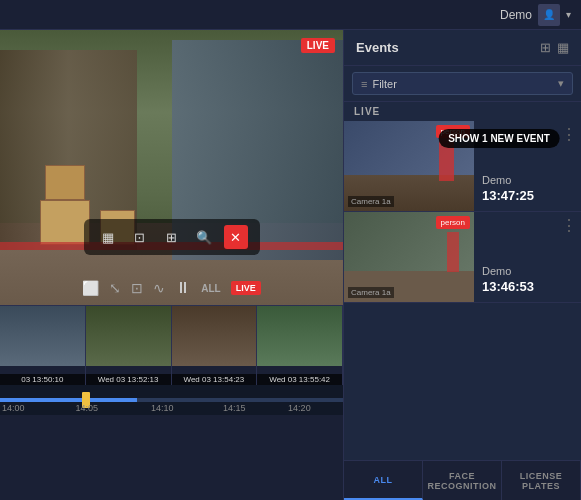  I want to click on filter-row: ≡ Filter ▾, so click(462, 84).